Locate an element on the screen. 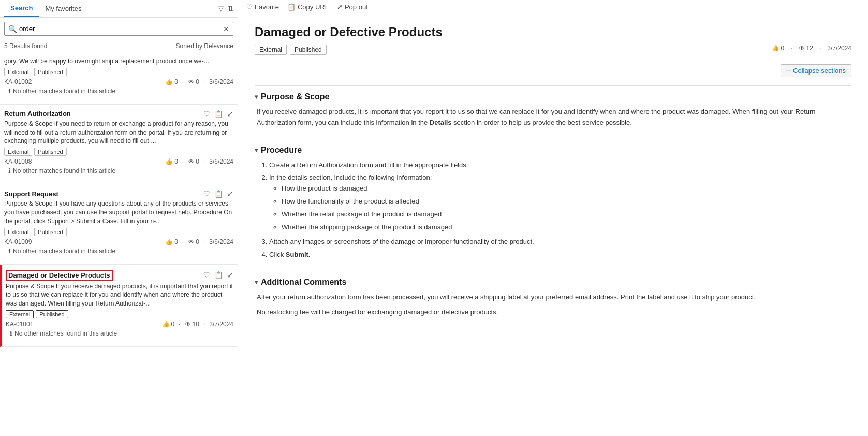  list-item: Support Request ♡ 📋 ⤢ Purpose & Scope If… is located at coordinates (119, 224).